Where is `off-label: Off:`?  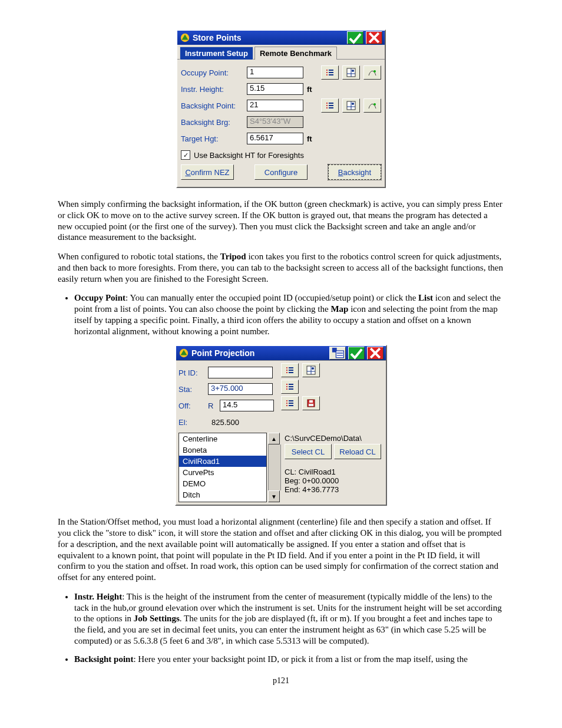
off-label: Off: is located at coordinates (191, 406).